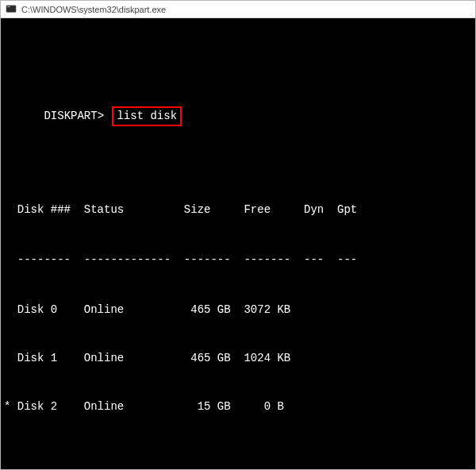 The width and height of the screenshot is (476, 470). Describe the element at coordinates (238, 406) in the screenshot. I see `disk-table-row: * Disk 2 Online 15 GB 0 B` at that location.